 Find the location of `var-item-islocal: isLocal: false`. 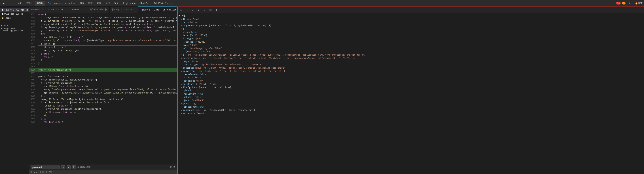

var-item-islocal: isLocal: false is located at coordinates (411, 97).